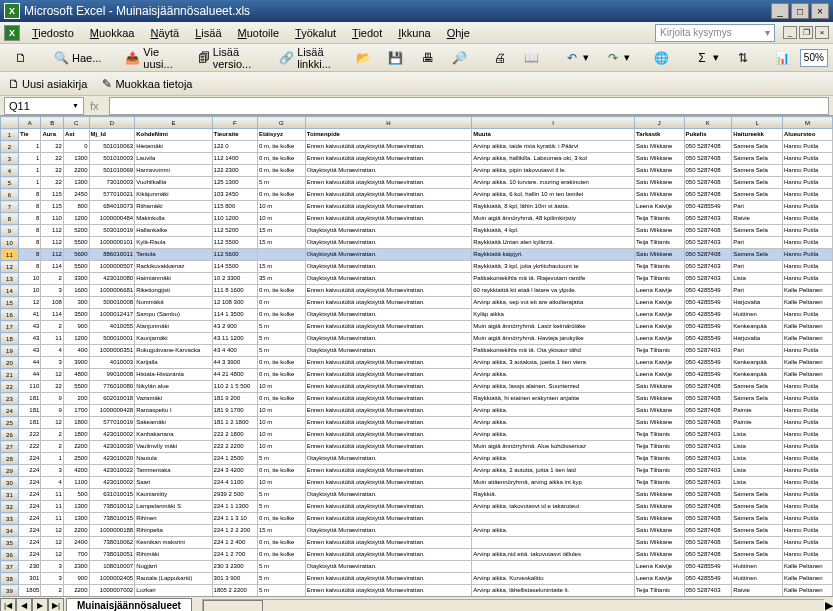  Describe the element at coordinates (554, 363) in the screenshot. I see `cell: Arvinp aikka, 3 autaksta, joetta 1 tien …` at that location.